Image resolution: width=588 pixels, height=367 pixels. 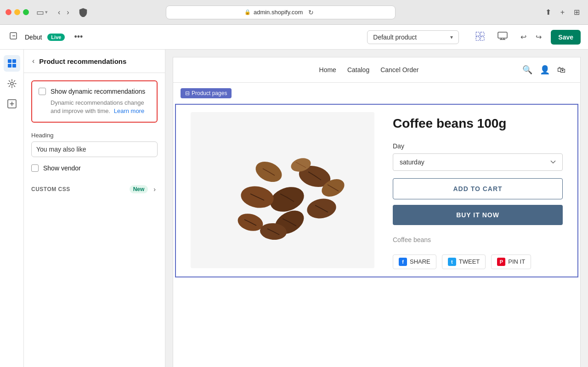 I want to click on pin-label: PIN IT, so click(x=516, y=262).